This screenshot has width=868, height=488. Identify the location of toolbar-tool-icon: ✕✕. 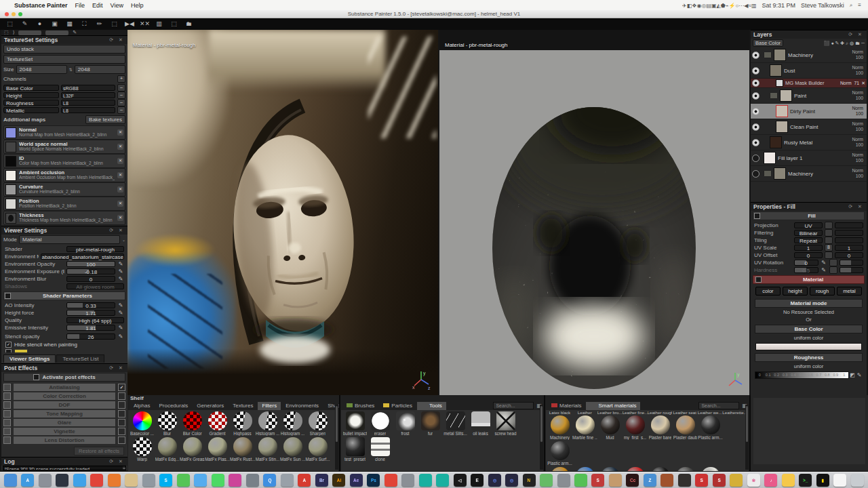
(144, 24).